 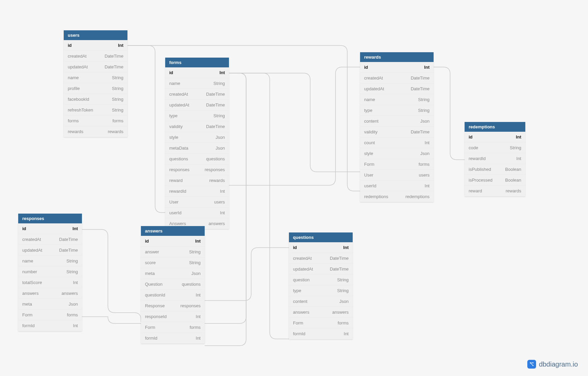 What do you see at coordinates (173, 285) in the screenshot?
I see `table-answers: answersidIntanswerStringscoreStringmetaJ…` at bounding box center [173, 285].